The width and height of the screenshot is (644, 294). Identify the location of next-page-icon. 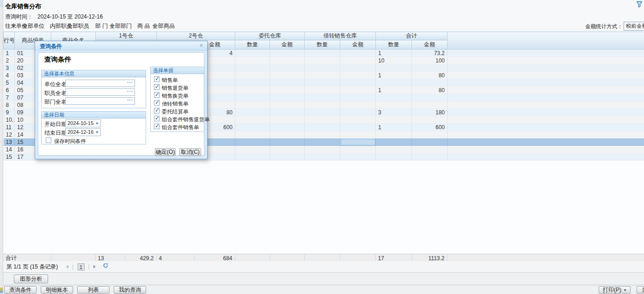
(94, 267).